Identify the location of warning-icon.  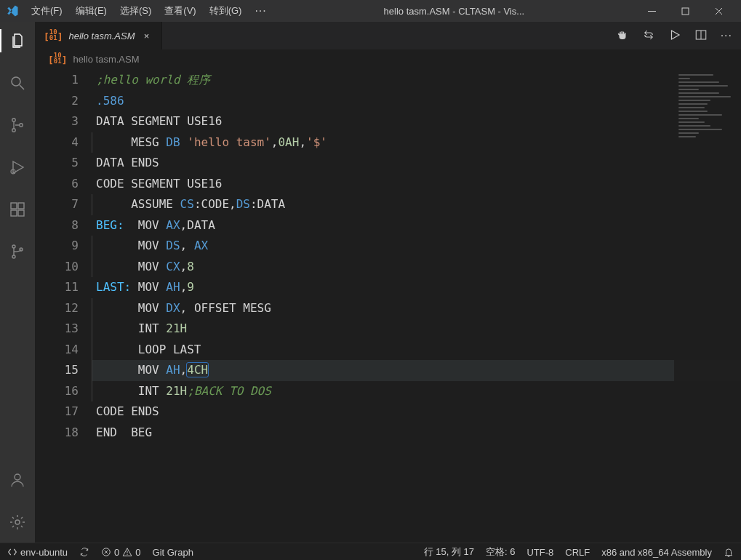
(127, 552).